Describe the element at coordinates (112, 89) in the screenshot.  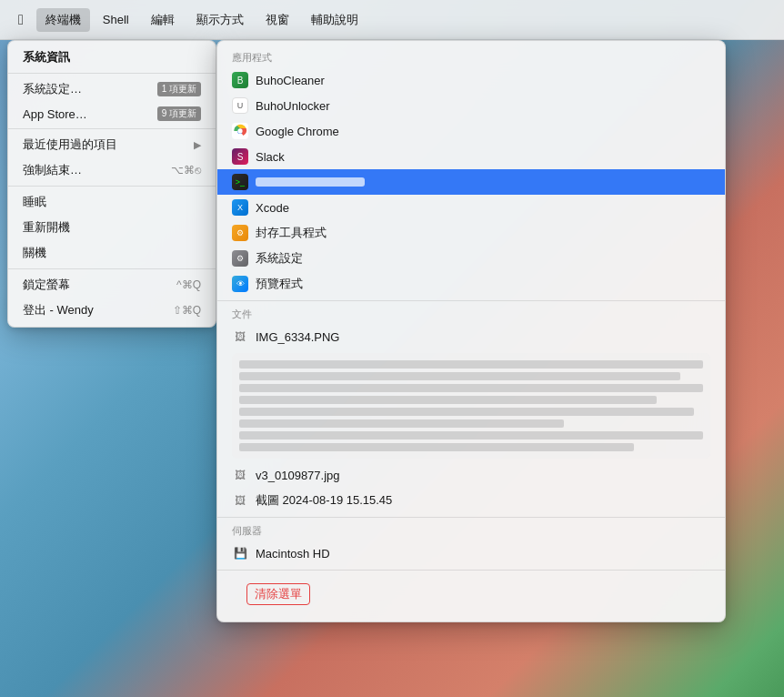
I see `menu-system-prefs: 系統設定… 1 項更新` at that location.